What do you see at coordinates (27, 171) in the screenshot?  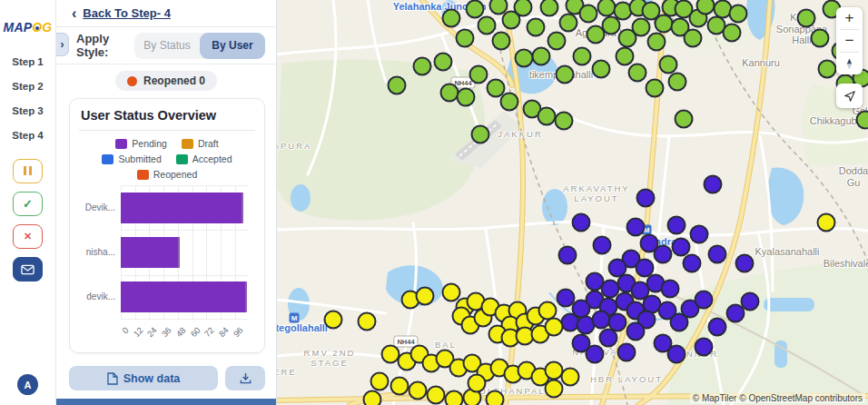 I see `pause-button` at bounding box center [27, 171].